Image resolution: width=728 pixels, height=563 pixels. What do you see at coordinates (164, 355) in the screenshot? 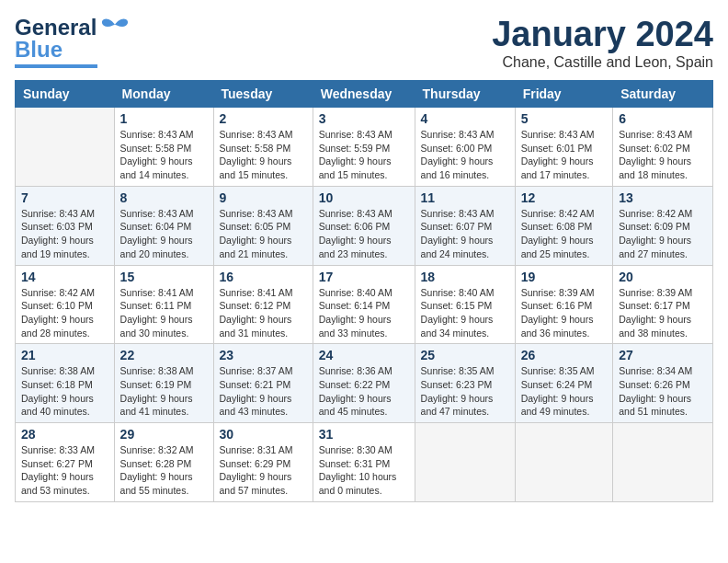
I see `day-number: 22` at bounding box center [164, 355].